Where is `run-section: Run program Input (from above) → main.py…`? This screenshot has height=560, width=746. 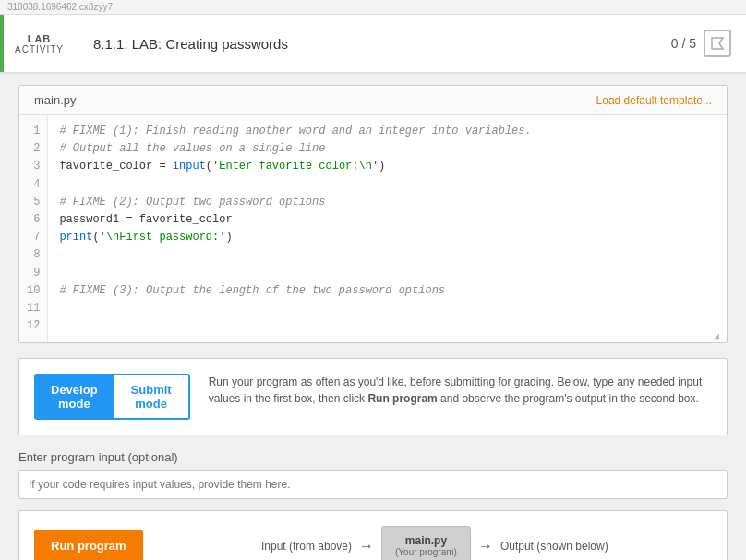 run-section: Run program Input (from above) → main.py… is located at coordinates (373, 535).